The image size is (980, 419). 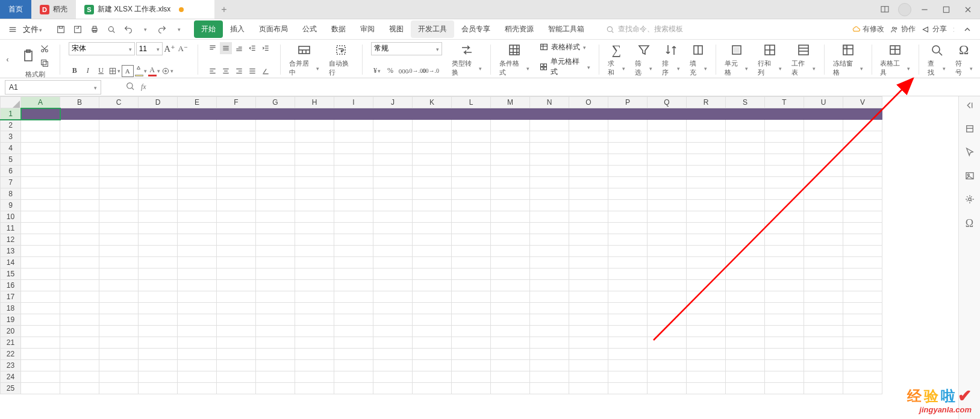 What do you see at coordinates (11, 366) in the screenshot?
I see `row-header: 23` at bounding box center [11, 366].